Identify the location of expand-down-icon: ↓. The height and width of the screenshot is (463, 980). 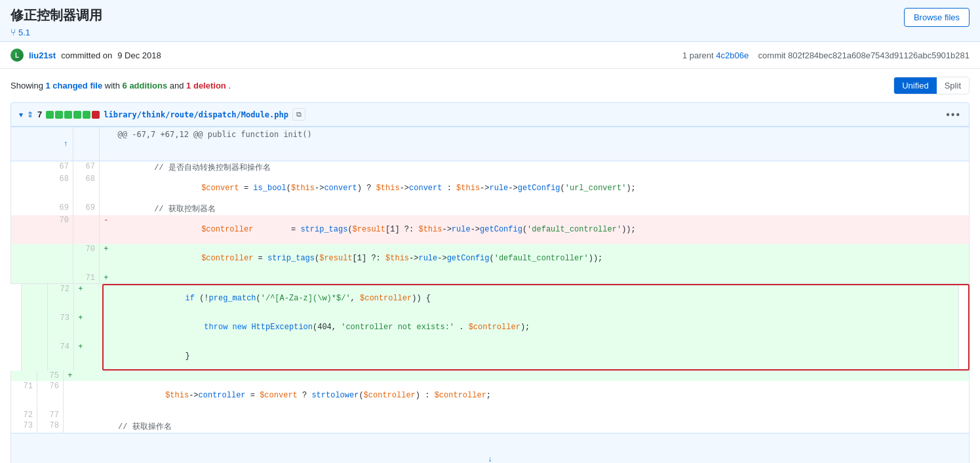
(490, 459).